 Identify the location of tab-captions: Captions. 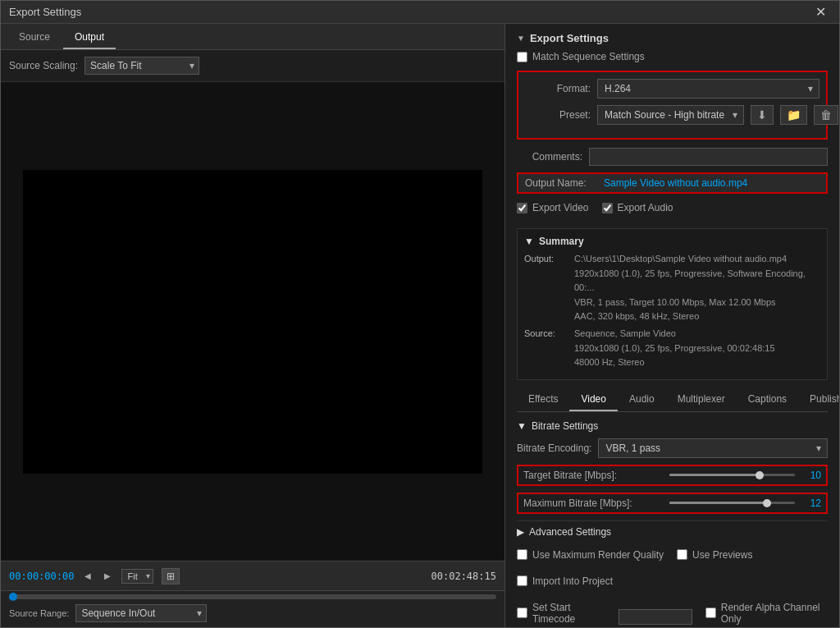
(768, 400).